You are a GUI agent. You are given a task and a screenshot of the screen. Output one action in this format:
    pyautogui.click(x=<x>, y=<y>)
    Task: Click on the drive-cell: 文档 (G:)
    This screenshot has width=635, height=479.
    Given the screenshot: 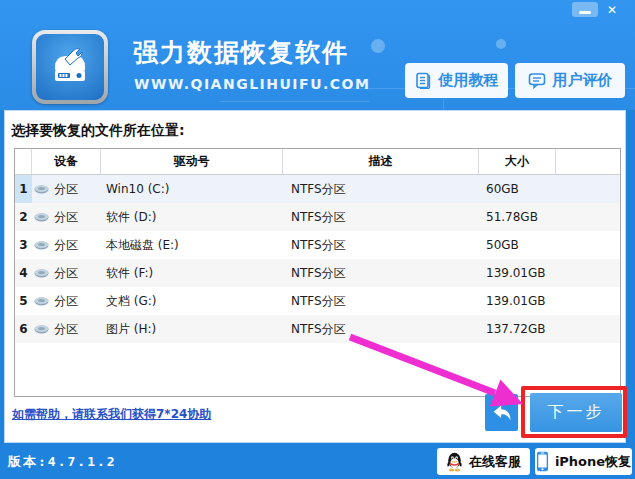 What is the action you would take?
    pyautogui.click(x=192, y=301)
    